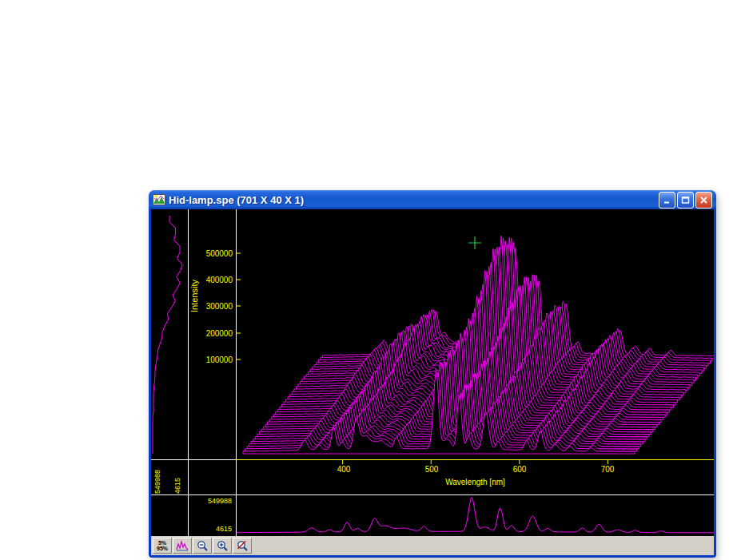  I want to click on profile-display-button, so click(182, 546).